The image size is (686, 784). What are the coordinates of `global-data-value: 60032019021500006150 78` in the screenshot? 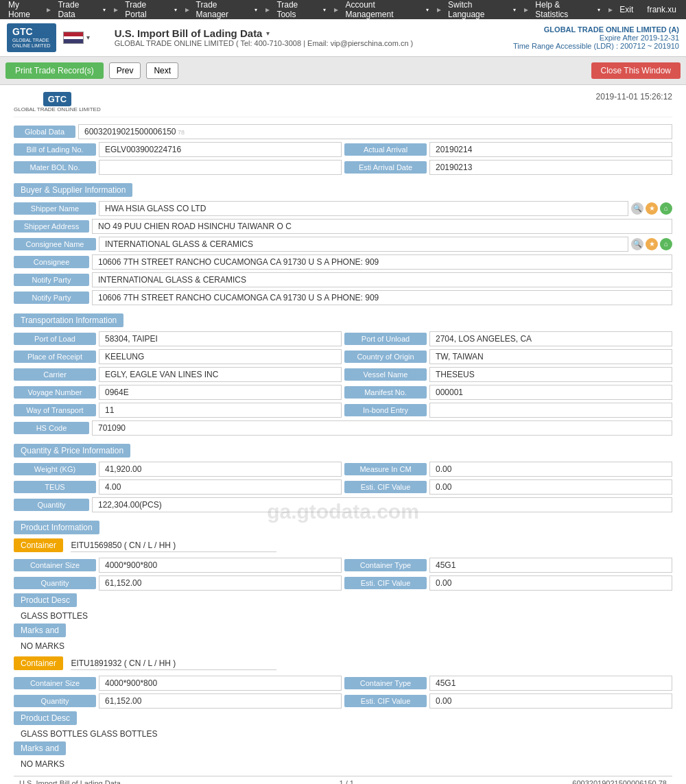 It's located at (375, 132).